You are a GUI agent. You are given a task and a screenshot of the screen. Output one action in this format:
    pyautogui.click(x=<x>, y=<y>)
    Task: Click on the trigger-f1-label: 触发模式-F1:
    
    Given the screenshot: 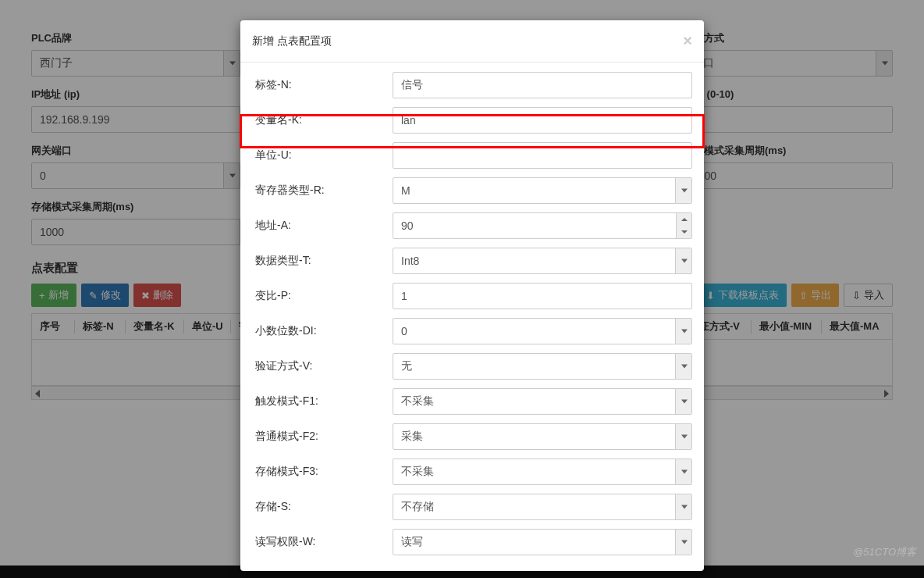 What is the action you would take?
    pyautogui.click(x=322, y=401)
    